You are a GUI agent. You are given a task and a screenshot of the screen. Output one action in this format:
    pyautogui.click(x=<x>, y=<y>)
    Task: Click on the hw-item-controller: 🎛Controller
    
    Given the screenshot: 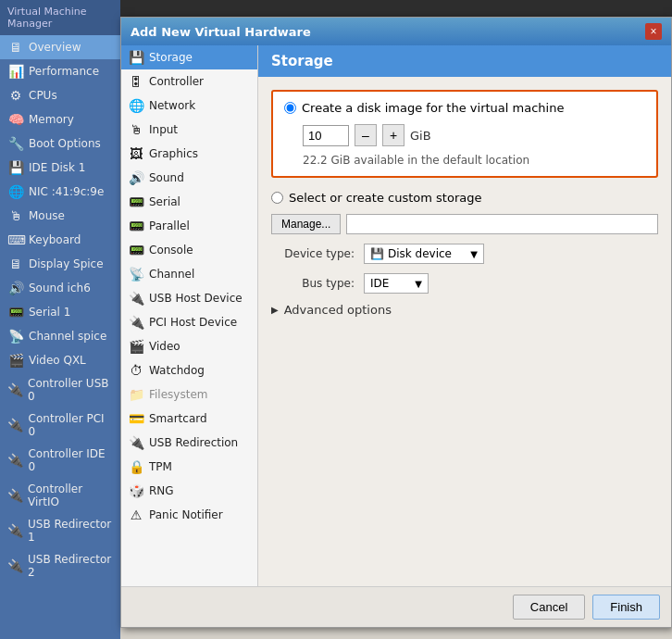 What is the action you would take?
    pyautogui.click(x=189, y=81)
    